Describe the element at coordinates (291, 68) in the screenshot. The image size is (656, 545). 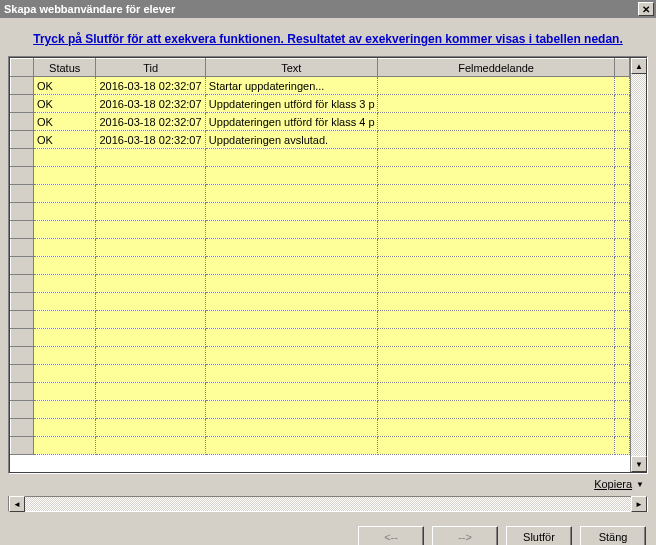
I see `col-text-header: Text` at that location.